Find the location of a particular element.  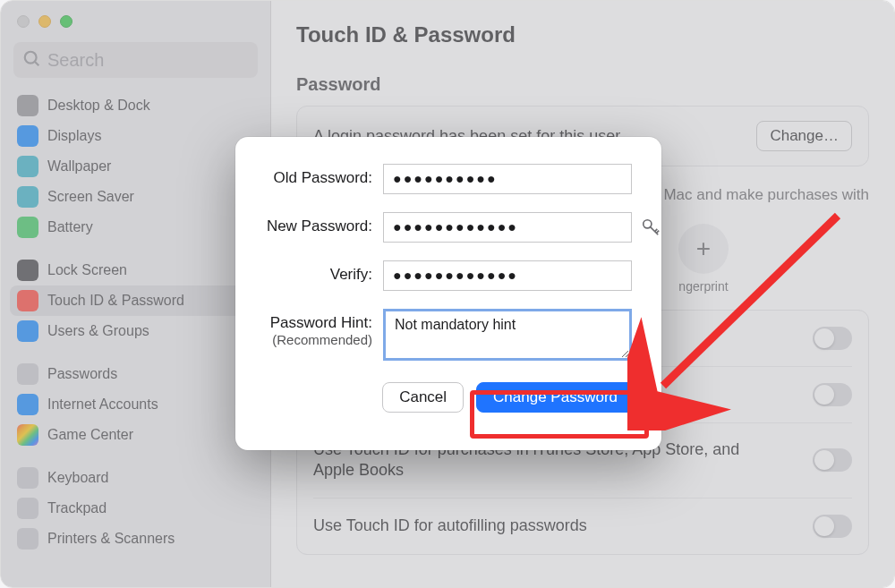

users-icon is located at coordinates (28, 331).